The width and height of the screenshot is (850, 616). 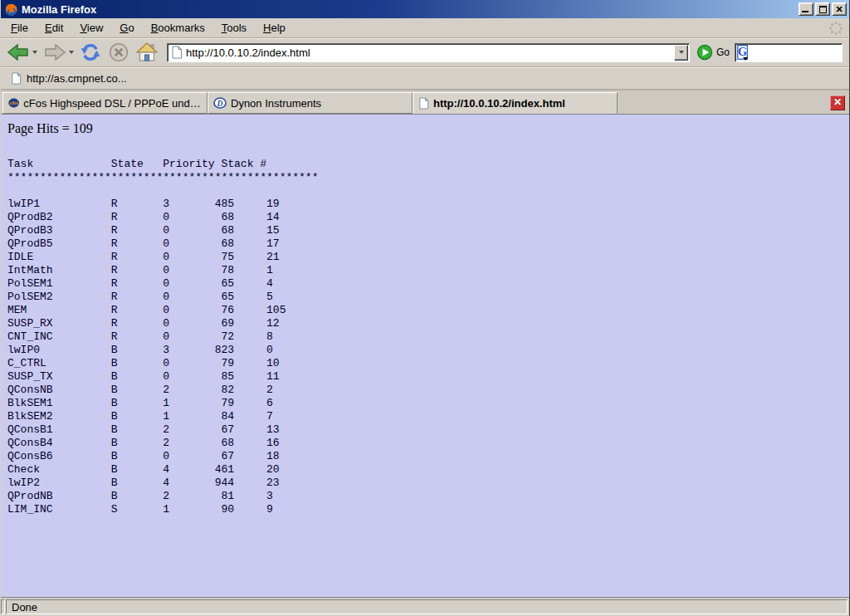 What do you see at coordinates (220, 103) in the screenshot?
I see `dynon-favicon: D` at bounding box center [220, 103].